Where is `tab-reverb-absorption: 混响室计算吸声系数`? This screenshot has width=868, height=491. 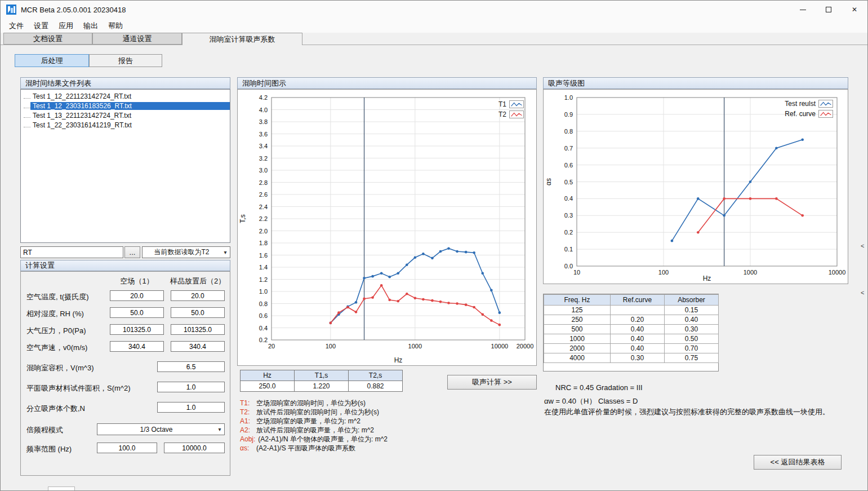 tab-reverb-absorption: 混响室计算吸声系数 is located at coordinates (242, 39).